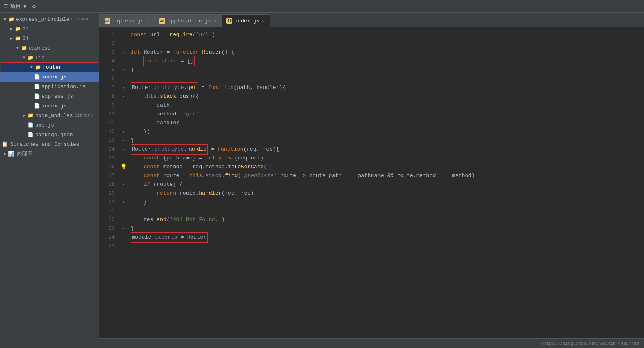 This screenshot has height=348, width=644. What do you see at coordinates (271, 167) in the screenshot?
I see `cursor` at bounding box center [271, 167].